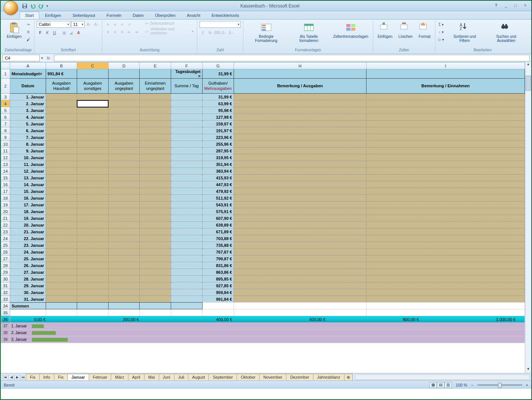 The image size is (532, 400). I want to click on col-header-F: F, so click(186, 66).